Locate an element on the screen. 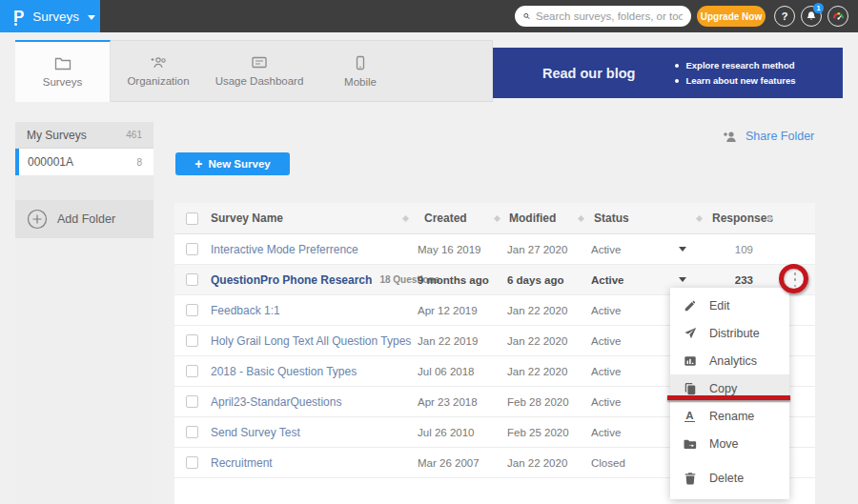  module-tabs: Surveys Organization Usage Dashboard Mob… is located at coordinates (254, 71).